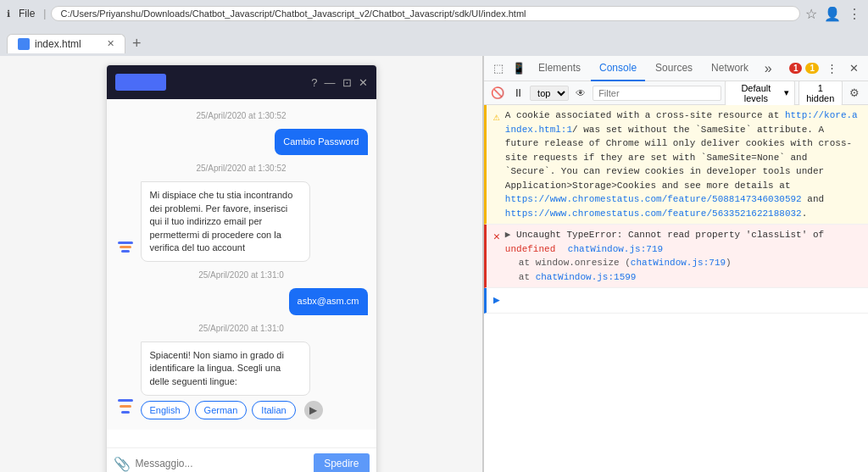  Describe the element at coordinates (587, 277) in the screenshot. I see `error-stack-link-2: chatWindow.js:1599` at that location.